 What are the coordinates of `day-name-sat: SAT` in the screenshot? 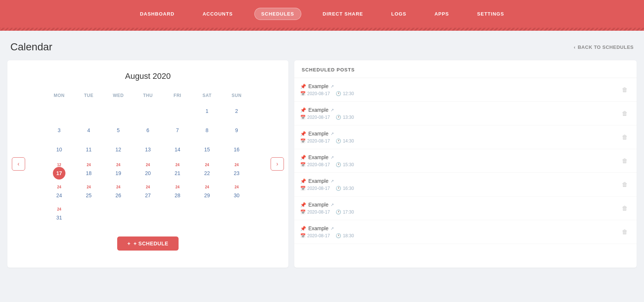 It's located at (207, 95).